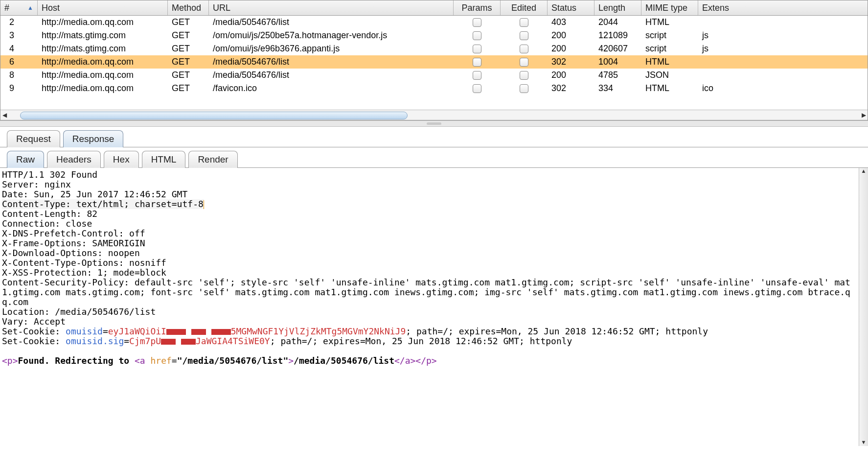 The width and height of the screenshot is (868, 470). Describe the element at coordinates (121, 160) in the screenshot. I see `subtab-hex: Hex` at that location.